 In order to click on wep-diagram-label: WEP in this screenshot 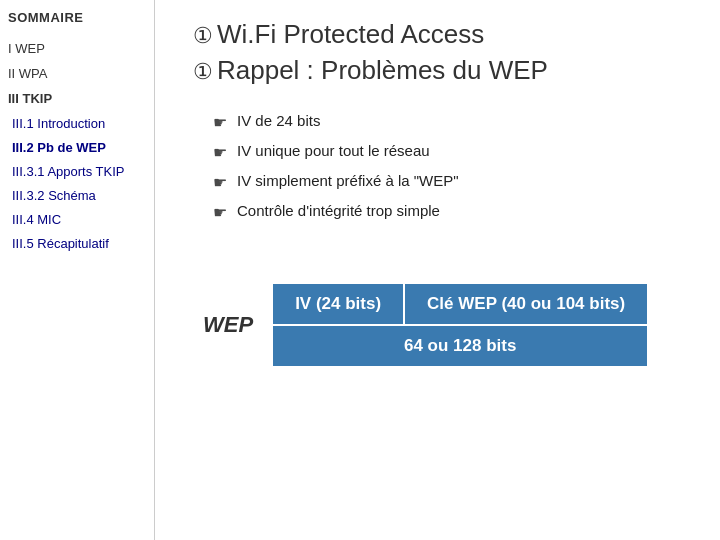, I will do `click(228, 325)`.